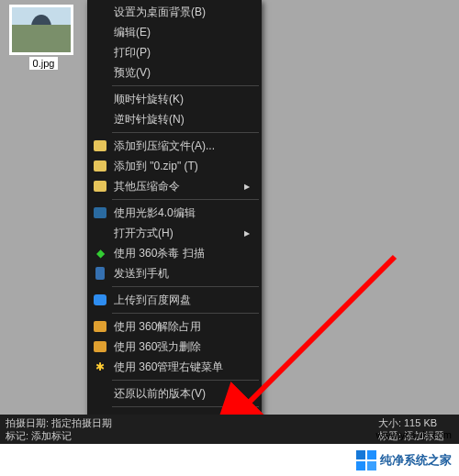  I want to click on menu-label: 顺时针旋转(K), so click(149, 99).